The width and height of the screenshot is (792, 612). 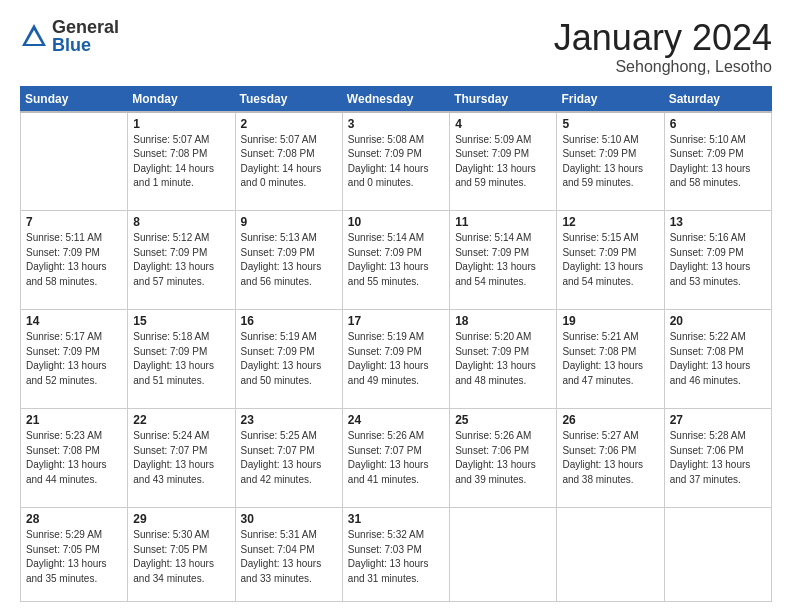 What do you see at coordinates (289, 260) in the screenshot?
I see `day-info: Sunrise: 5:13 AMSunset: 7:09 PMDaylight:…` at bounding box center [289, 260].